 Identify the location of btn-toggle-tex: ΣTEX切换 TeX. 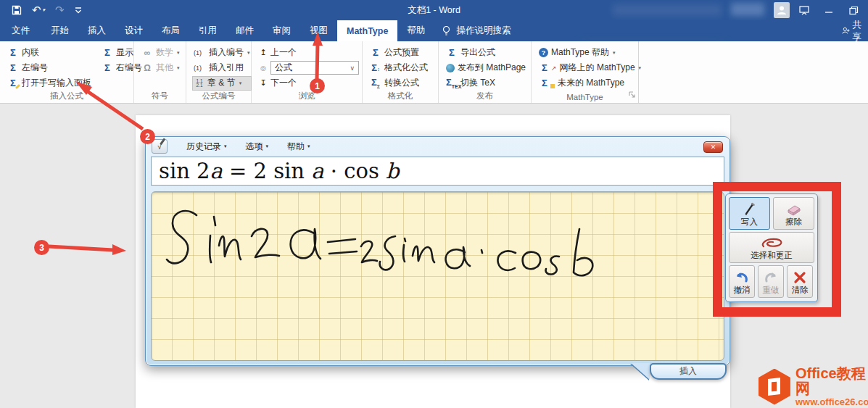
(486, 83).